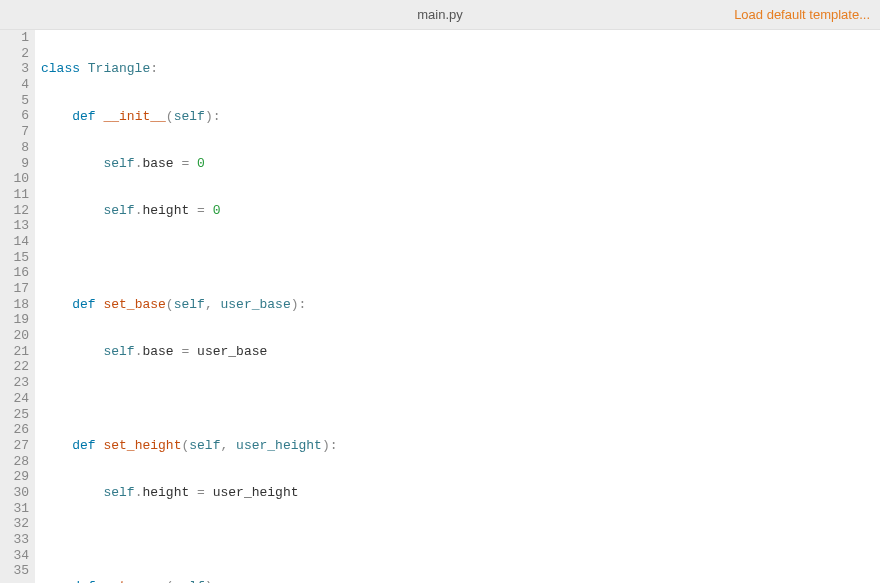  I want to click on line-number: 29, so click(18, 477).